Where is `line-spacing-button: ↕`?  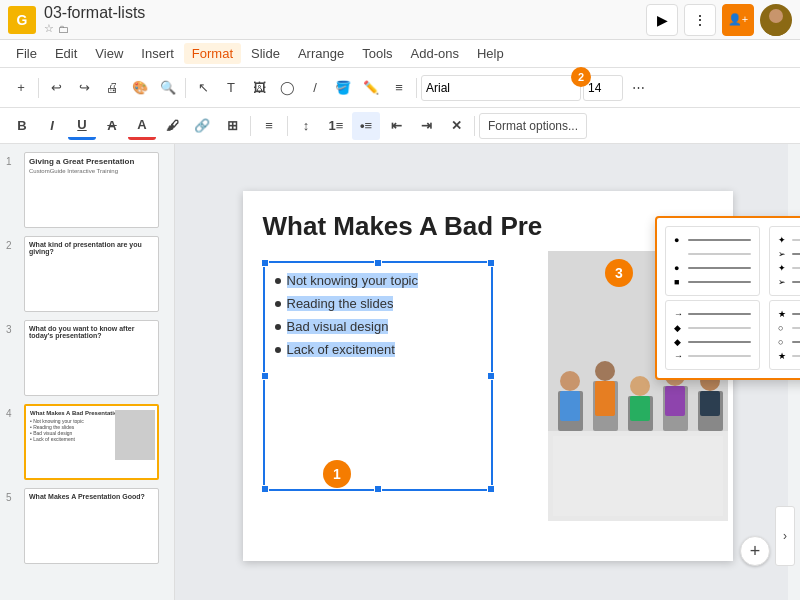
line-spacing-button: ↕ is located at coordinates (306, 126).